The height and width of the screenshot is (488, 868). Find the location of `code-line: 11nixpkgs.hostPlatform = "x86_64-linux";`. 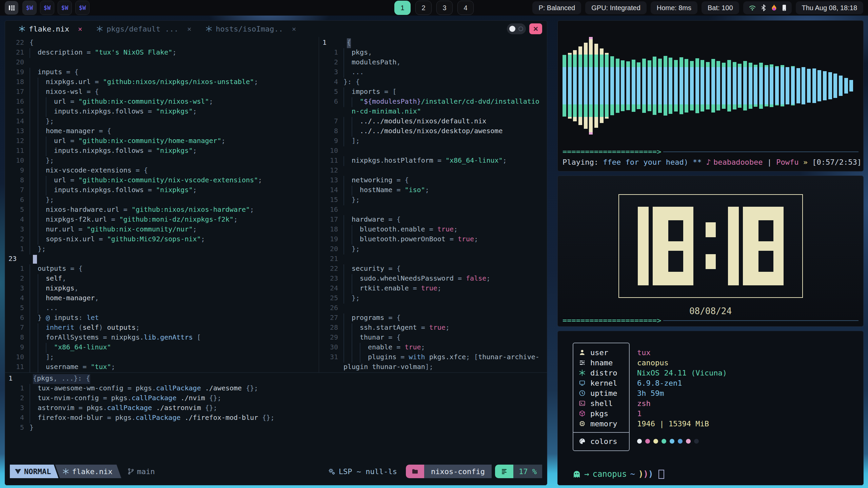

code-line: 11nixpkgs.hostPlatform = "x86_64-linux"; is located at coordinates (433, 161).